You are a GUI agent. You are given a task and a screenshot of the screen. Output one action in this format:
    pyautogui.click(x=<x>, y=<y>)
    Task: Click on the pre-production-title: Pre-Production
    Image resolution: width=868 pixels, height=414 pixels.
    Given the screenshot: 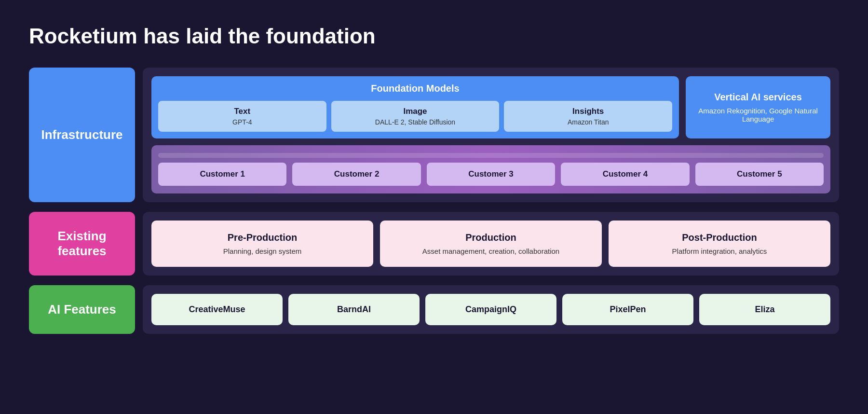 What is the action you would take?
    pyautogui.click(x=262, y=237)
    